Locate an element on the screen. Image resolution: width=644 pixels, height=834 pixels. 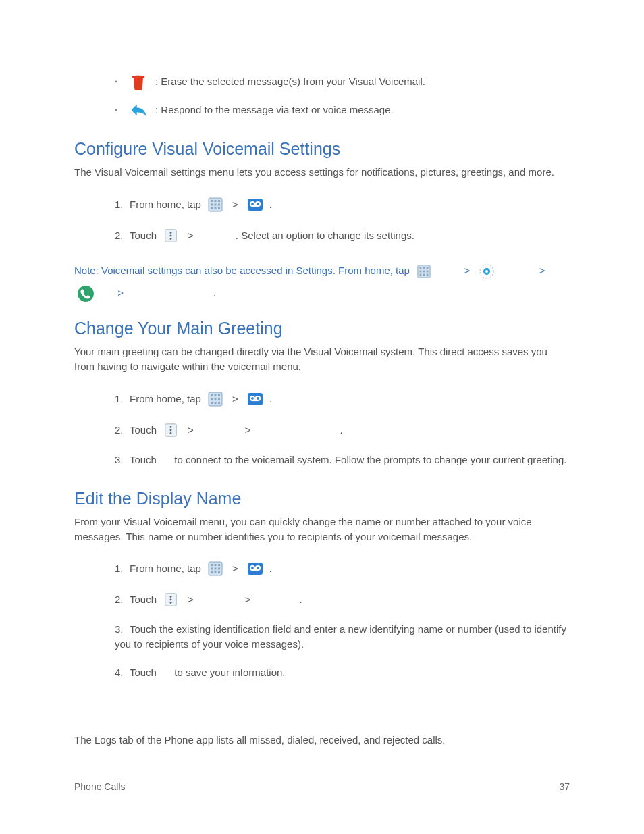
steps-display: 1. From home, tap > . 2. Touch > > . 3. is located at coordinates (322, 620).